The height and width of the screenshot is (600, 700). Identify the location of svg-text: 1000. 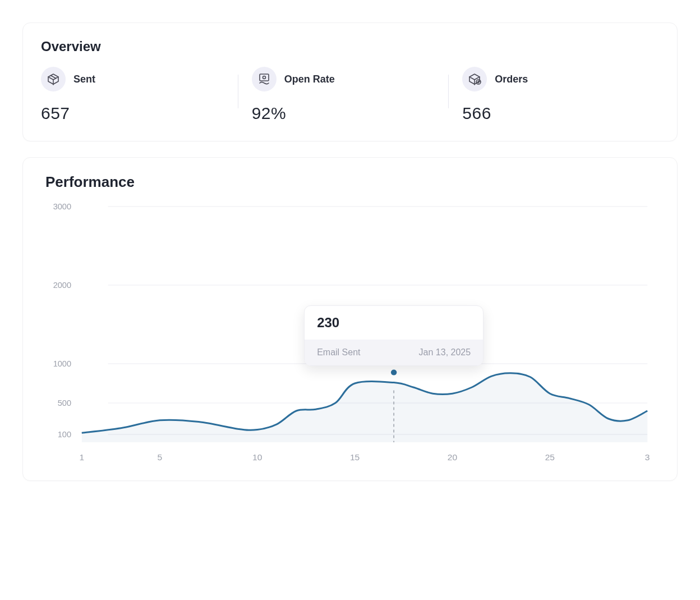
(62, 364).